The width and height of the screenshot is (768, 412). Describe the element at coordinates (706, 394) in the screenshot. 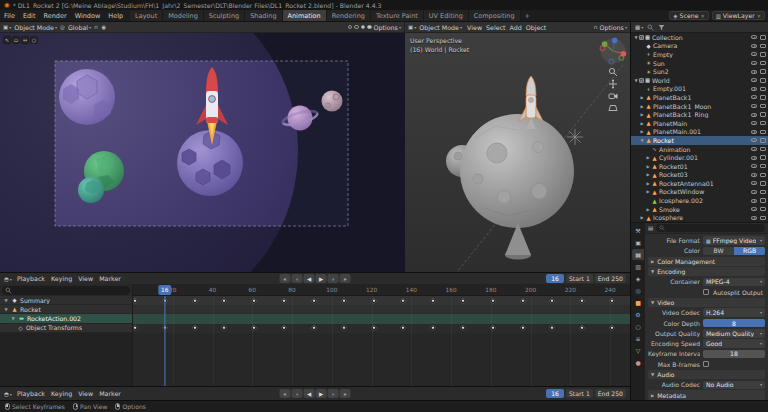

I see `section-header-metadata: ▶Metadata` at that location.